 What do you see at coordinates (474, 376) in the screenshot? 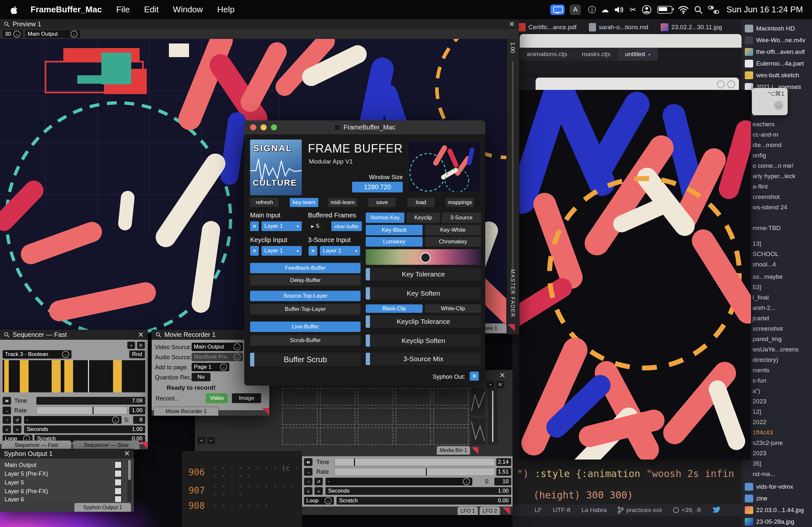
I see `syphon-out-checkbox: ✕` at bounding box center [474, 376].